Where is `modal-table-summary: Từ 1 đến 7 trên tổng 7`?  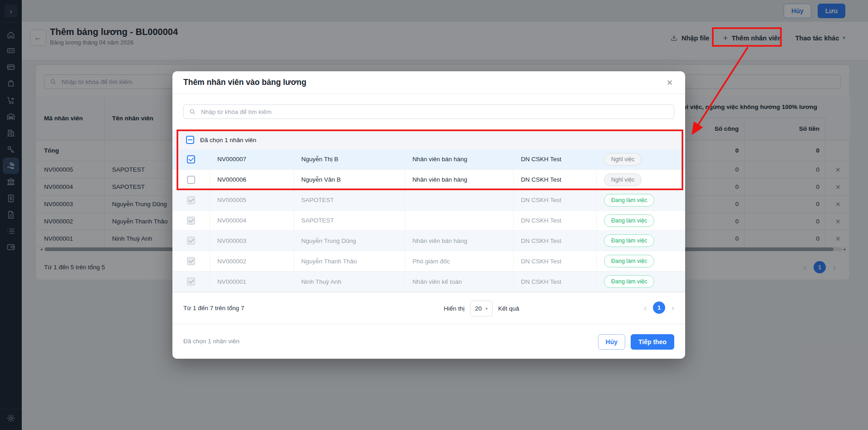
modal-table-summary: Từ 1 đến 7 trên tổng 7 is located at coordinates (214, 308).